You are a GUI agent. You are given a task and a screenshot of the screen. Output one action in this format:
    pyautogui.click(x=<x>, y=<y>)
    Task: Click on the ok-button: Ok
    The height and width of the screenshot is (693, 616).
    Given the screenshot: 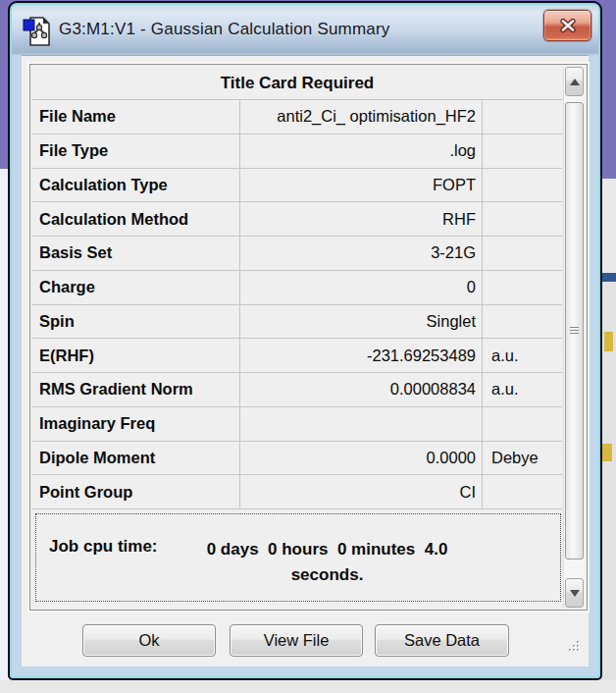 What is the action you would take?
    pyautogui.click(x=149, y=640)
    